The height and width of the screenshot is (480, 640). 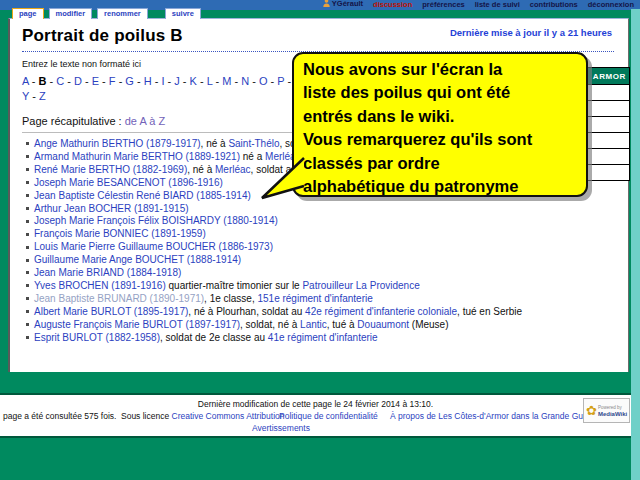 What do you see at coordinates (322, 338) in the screenshot?
I see `list-item: Esprit BURLOT (1882-1958), soldat de 2e …` at bounding box center [322, 338].